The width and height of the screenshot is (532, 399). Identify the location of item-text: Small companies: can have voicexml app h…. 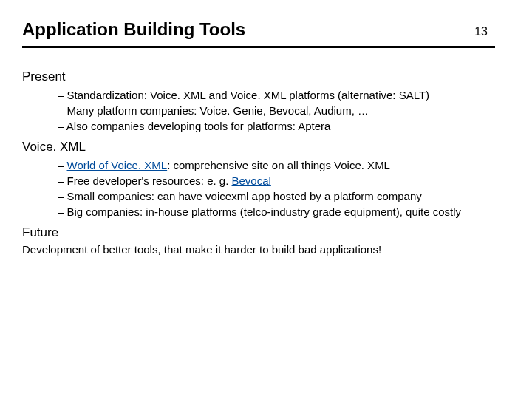
(245, 197).